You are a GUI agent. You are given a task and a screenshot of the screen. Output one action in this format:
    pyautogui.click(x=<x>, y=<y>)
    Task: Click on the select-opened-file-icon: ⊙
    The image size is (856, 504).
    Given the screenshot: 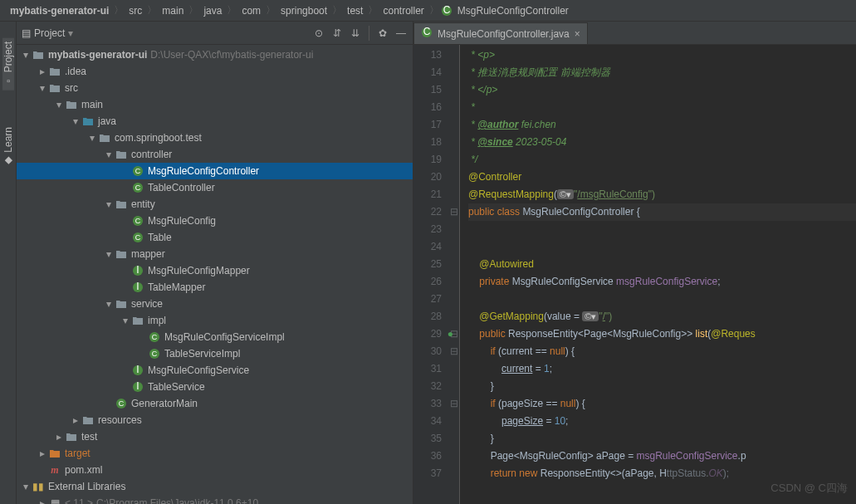 What is the action you would take?
    pyautogui.click(x=319, y=33)
    